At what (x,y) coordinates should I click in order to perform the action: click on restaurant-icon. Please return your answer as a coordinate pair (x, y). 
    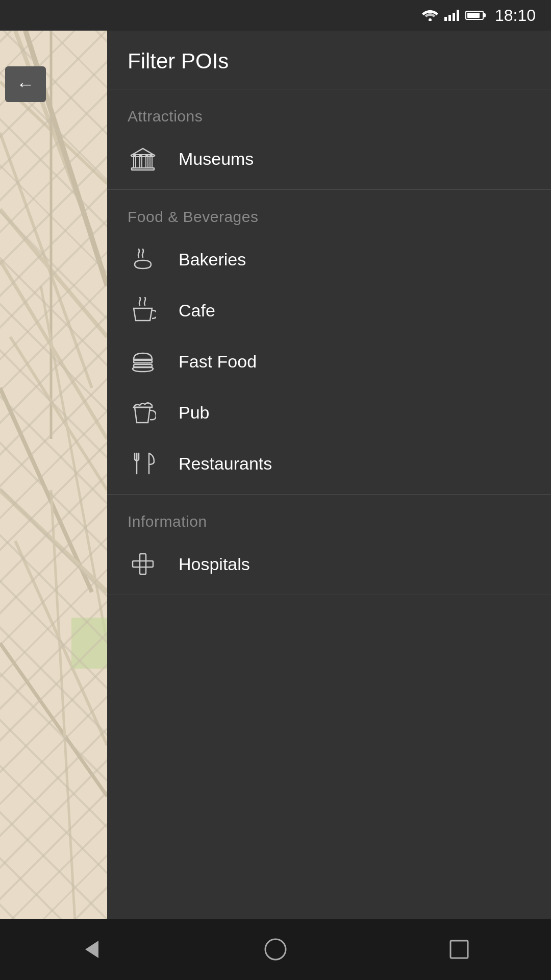
    Looking at the image, I should click on (143, 463).